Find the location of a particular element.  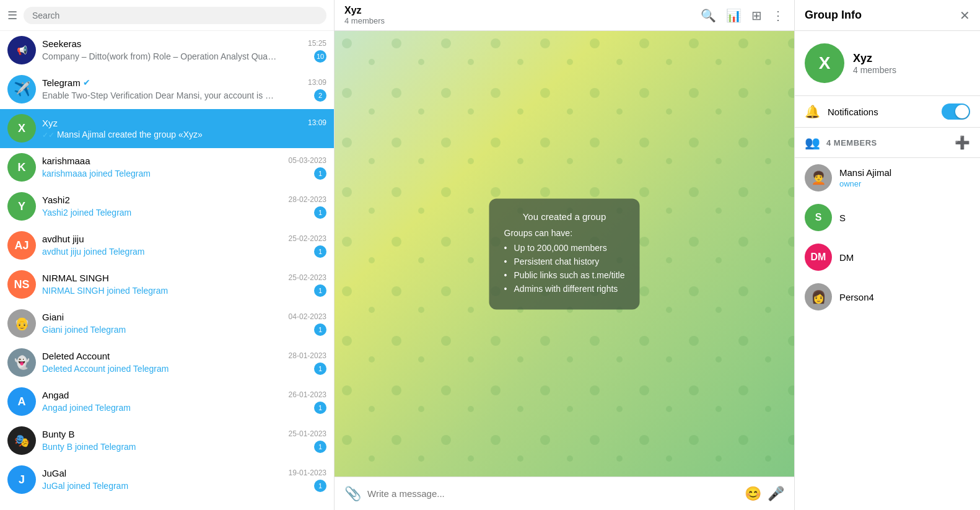

chat-top: JuGal 19-01-2023 is located at coordinates (185, 473).